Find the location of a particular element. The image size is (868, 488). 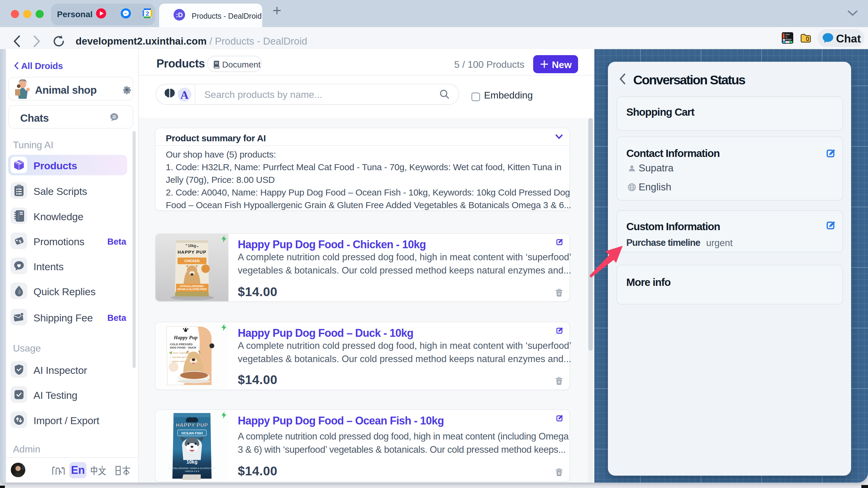

svg-text: GRAIN & GLUTEN FREE is located at coordinates (192, 289).